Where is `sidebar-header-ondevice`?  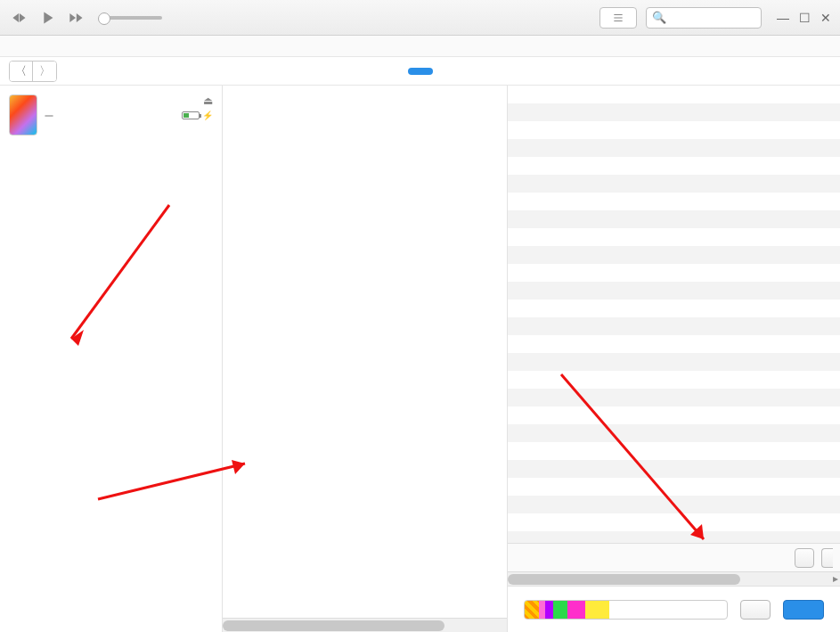 sidebar-header-ondevice is located at coordinates (110, 165).